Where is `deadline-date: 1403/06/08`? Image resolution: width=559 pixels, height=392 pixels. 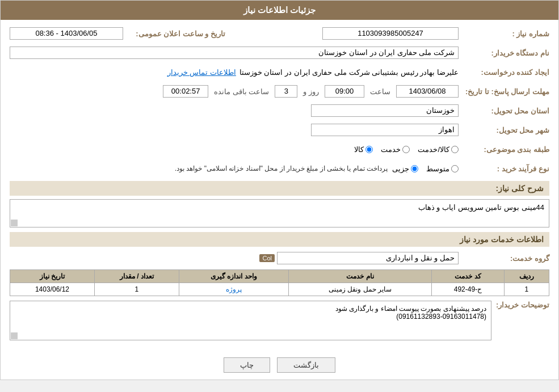 deadline-date: 1403/06/08 is located at coordinates (427, 91).